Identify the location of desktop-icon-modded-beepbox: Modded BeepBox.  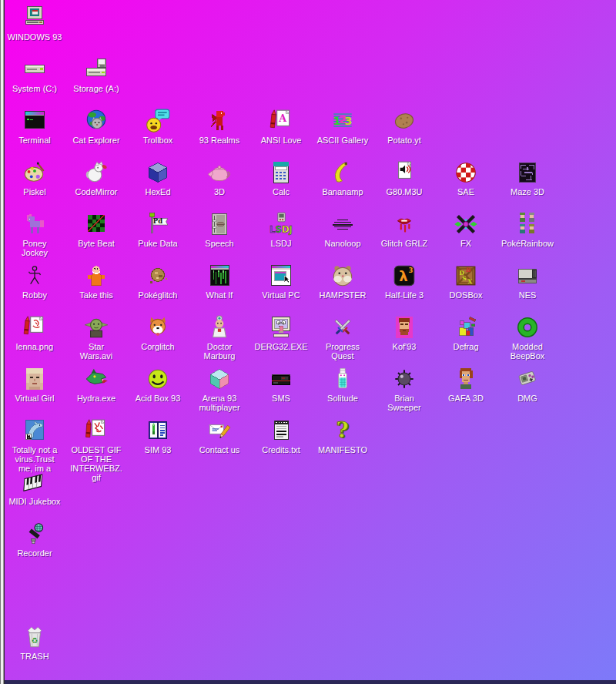
(527, 337).